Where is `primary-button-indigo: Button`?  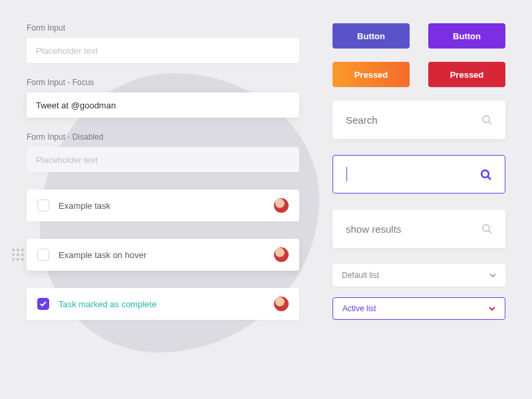 primary-button-indigo: Button is located at coordinates (371, 36).